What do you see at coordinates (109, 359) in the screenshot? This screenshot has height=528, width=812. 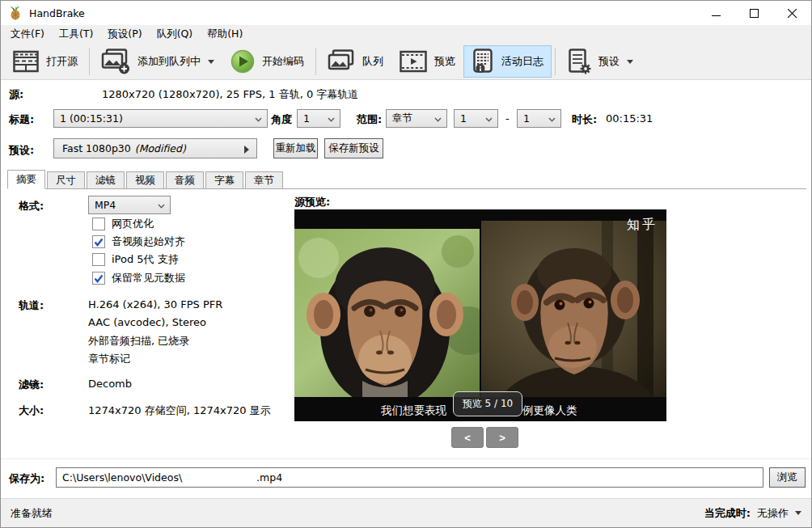 I see `track-line: 章节标记` at bounding box center [109, 359].